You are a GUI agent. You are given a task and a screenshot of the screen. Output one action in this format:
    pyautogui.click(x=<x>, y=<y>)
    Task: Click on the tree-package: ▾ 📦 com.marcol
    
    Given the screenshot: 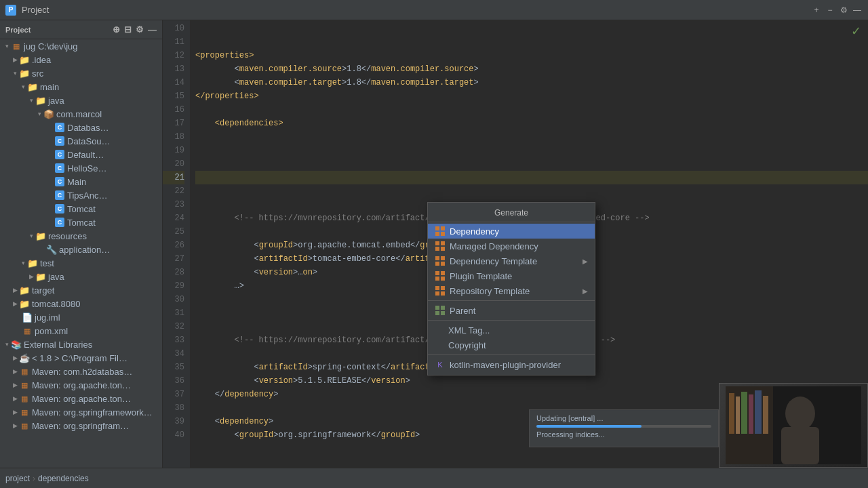 What is the action you would take?
    pyautogui.click(x=81, y=114)
    